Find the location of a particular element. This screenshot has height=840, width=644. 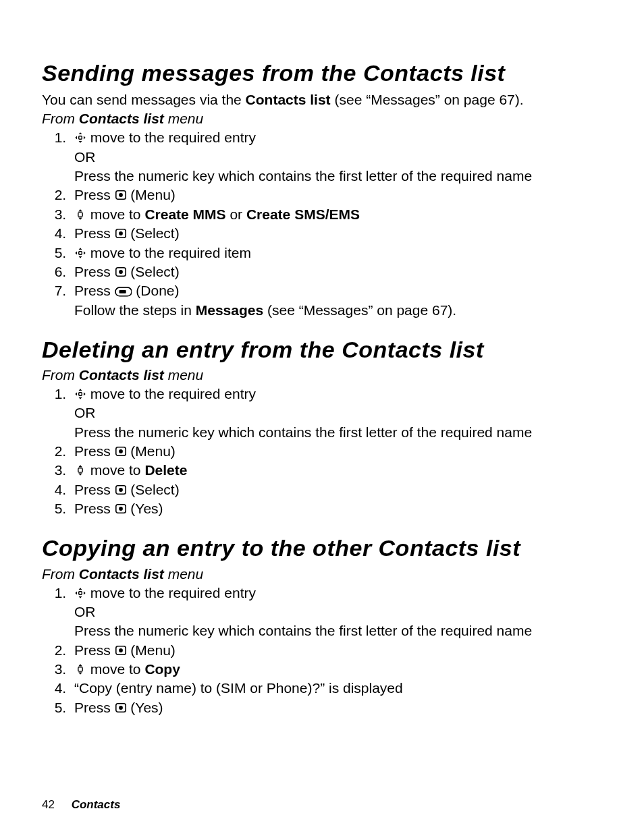

page-number: 42 is located at coordinates (49, 804).